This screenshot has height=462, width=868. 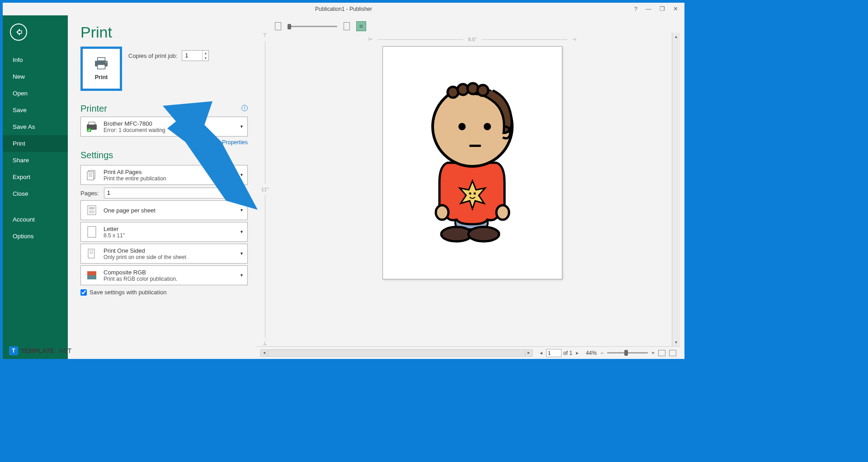 What do you see at coordinates (559, 353) in the screenshot?
I see `page-navigator: ◄ of 1 ►` at bounding box center [559, 353].